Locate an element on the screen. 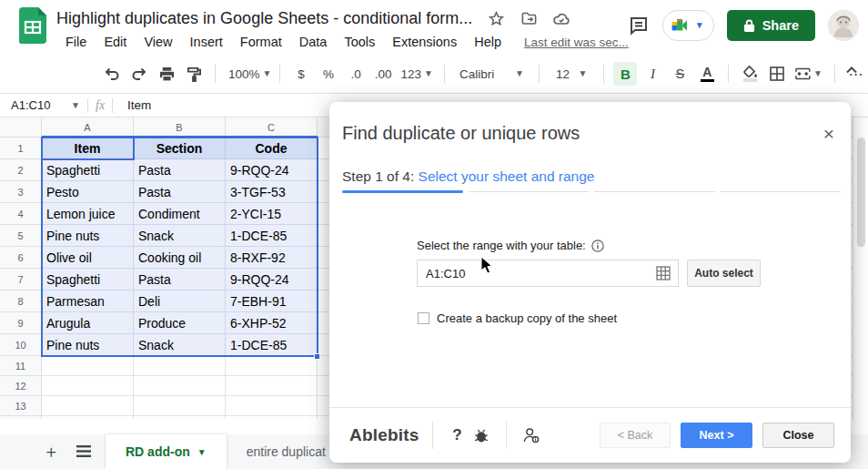  share-button: Share is located at coordinates (772, 25).